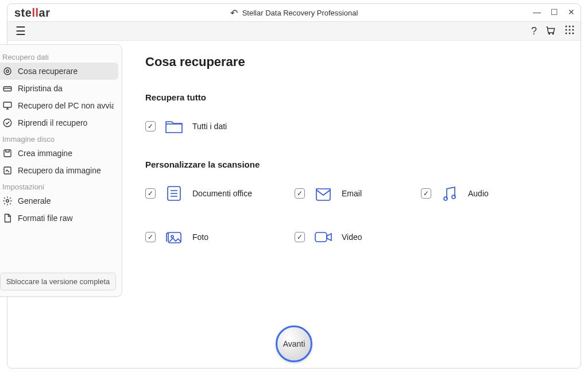 Image resolution: width=588 pixels, height=380 pixels. I want to click on sidebar-item-general: Generale, so click(59, 201).